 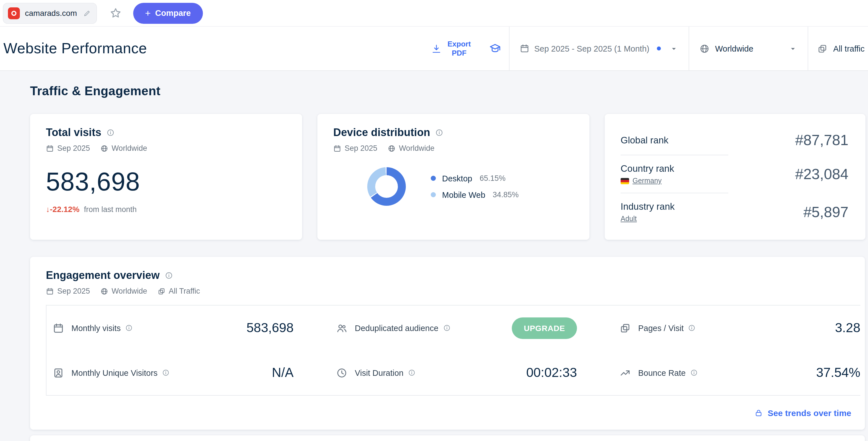 I want to click on favorite-star-icon, so click(x=116, y=13).